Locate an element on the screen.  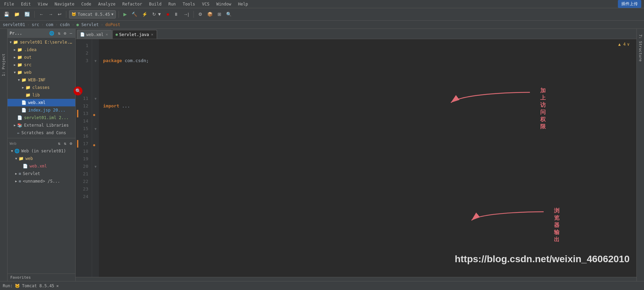
breadcrumb-csdn: csdn is located at coordinates (65, 25).